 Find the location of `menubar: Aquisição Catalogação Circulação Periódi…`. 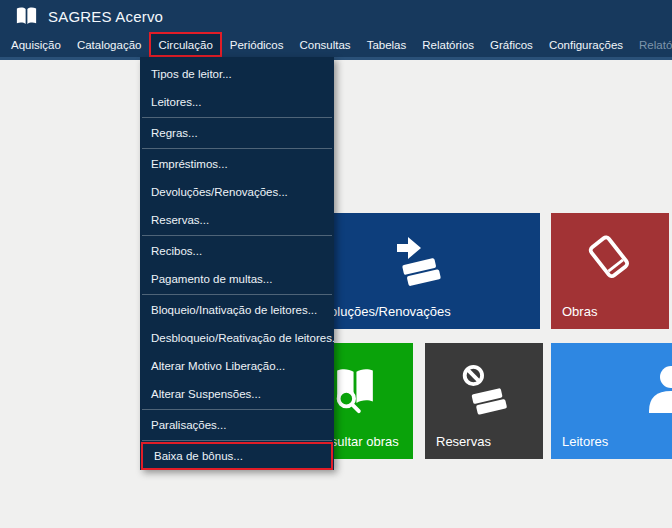

menubar: Aquisição Catalogação Circulação Periódi… is located at coordinates (336, 46).